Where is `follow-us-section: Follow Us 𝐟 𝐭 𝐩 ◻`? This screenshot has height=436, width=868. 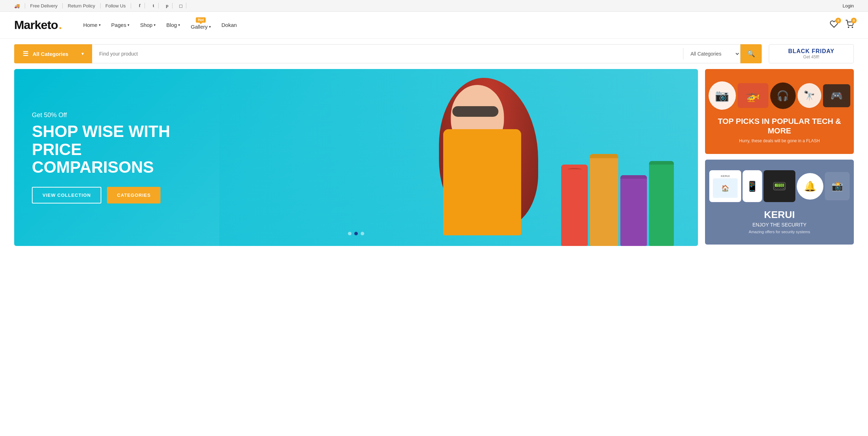 follow-us-section: Follow Us 𝐟 𝐭 𝐩 ◻ is located at coordinates (146, 6).